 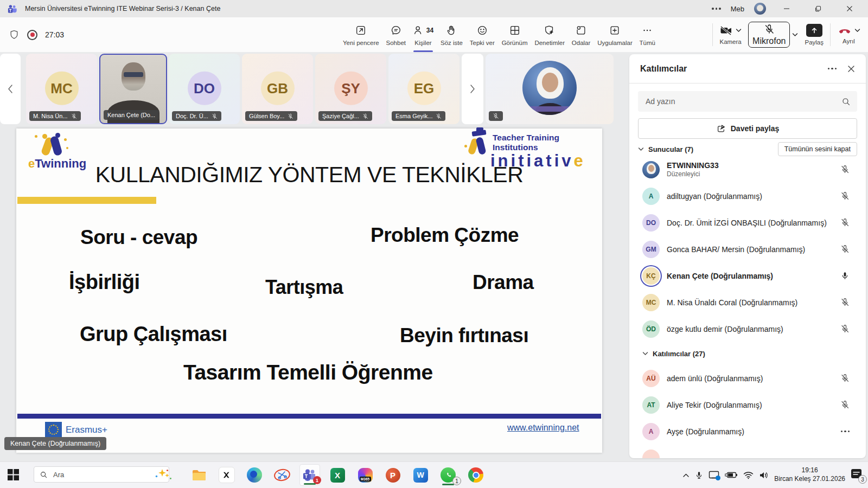 I want to click on video-tile: GB Gülsen Boy..., so click(x=278, y=89).